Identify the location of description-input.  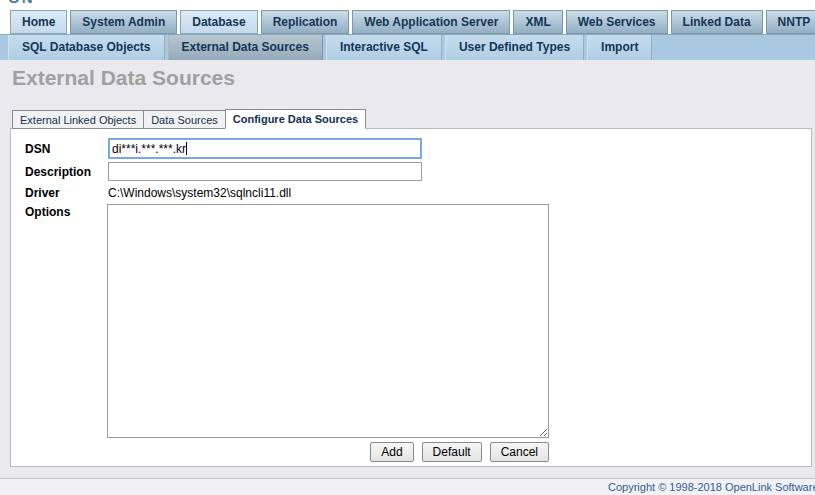
(265, 172).